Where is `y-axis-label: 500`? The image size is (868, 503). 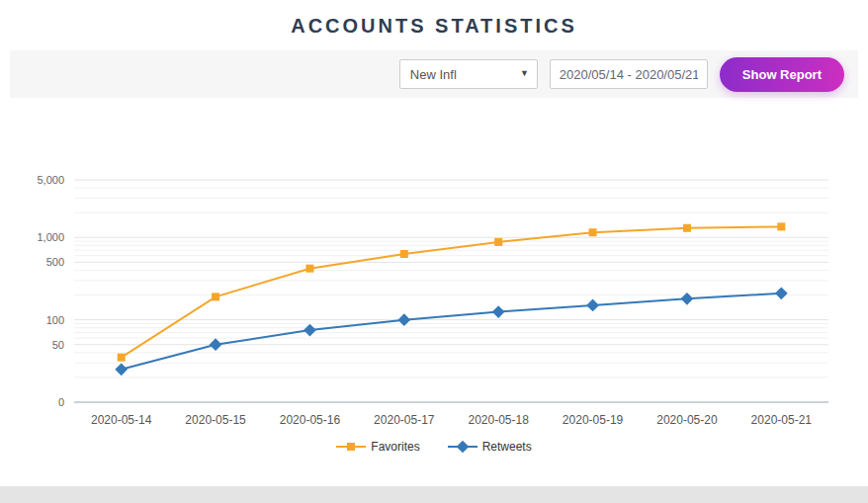 y-axis-label: 500 is located at coordinates (55, 262).